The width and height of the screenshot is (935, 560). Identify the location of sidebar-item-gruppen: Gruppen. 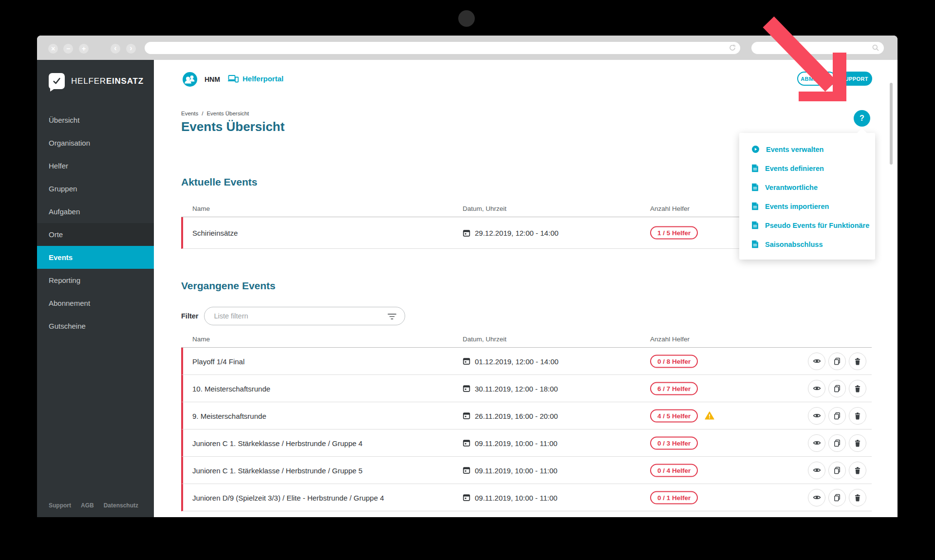
(95, 189).